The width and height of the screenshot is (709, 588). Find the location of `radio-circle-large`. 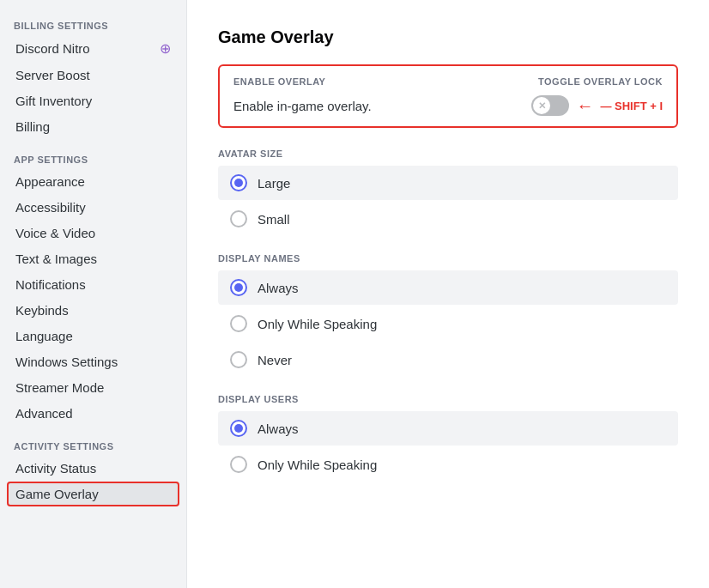

radio-circle-large is located at coordinates (239, 183).